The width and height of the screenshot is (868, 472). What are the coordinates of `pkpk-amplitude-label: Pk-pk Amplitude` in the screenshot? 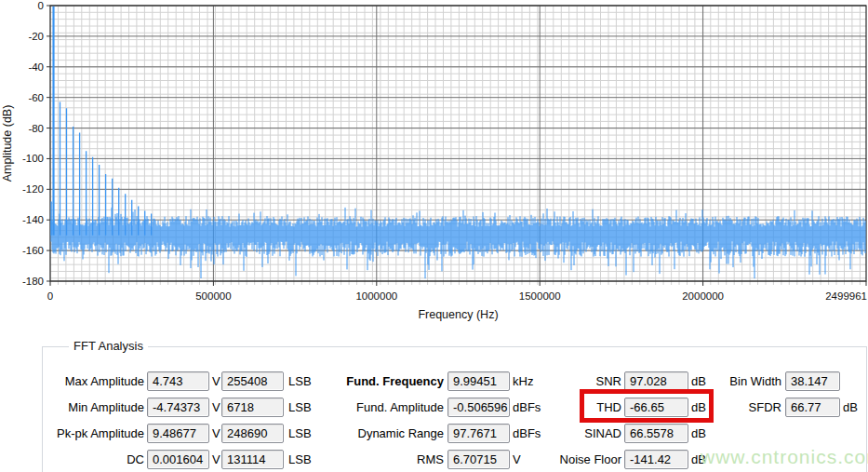 It's located at (86, 434).